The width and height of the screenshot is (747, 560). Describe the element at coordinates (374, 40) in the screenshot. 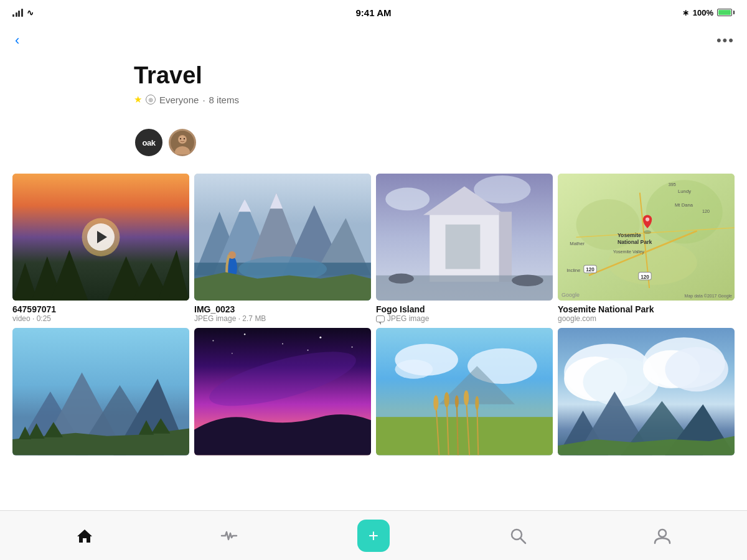

I see `nav-bar: ‹ •••` at that location.